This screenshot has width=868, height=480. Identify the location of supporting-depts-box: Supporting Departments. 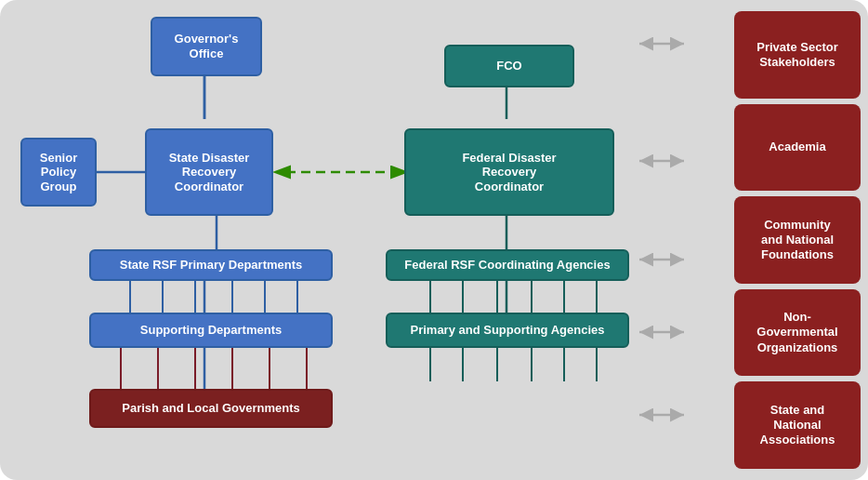
(211, 330).